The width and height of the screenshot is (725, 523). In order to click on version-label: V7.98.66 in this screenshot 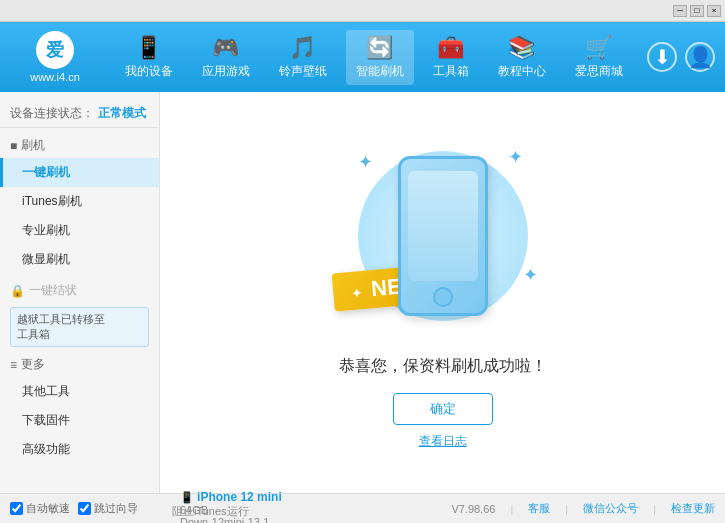, I will do `click(473, 509)`.